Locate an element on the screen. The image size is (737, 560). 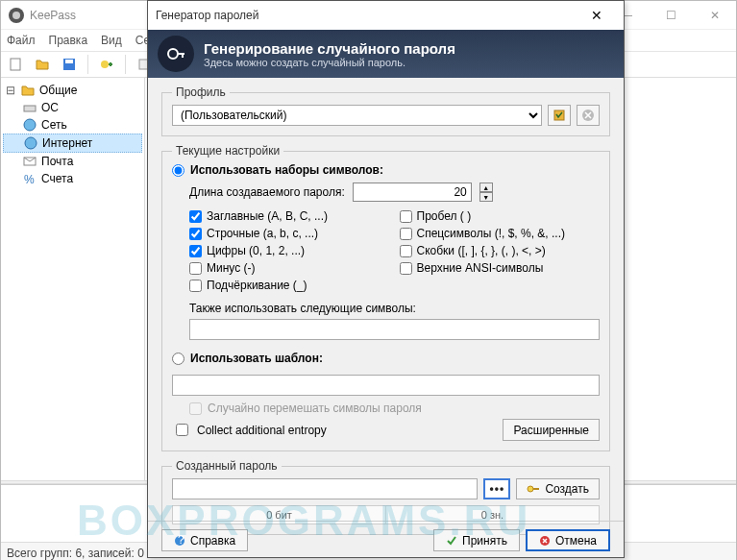
cancel-button: Отмена is located at coordinates (568, 540).